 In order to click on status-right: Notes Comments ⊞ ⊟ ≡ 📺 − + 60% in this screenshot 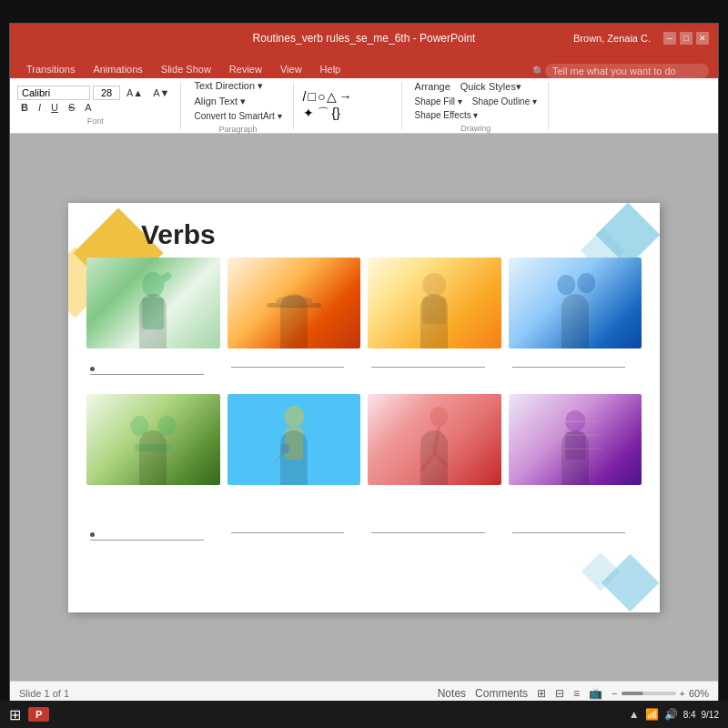, I will do `click(573, 693)`.